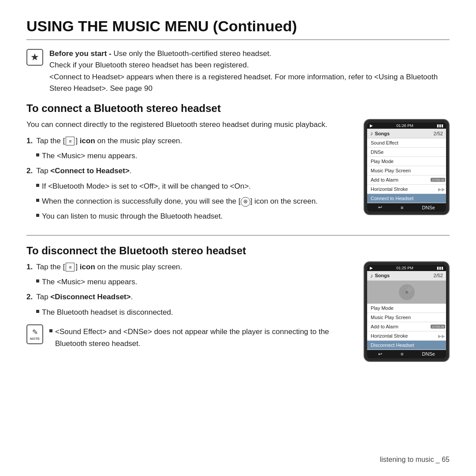 Image resolution: width=476 pixels, height=476 pixels. What do you see at coordinates (189, 338) in the screenshot?
I see `note-box2: ✎ NOTE <Sound Effect> and <DNSe> does no…` at bounding box center [189, 338].